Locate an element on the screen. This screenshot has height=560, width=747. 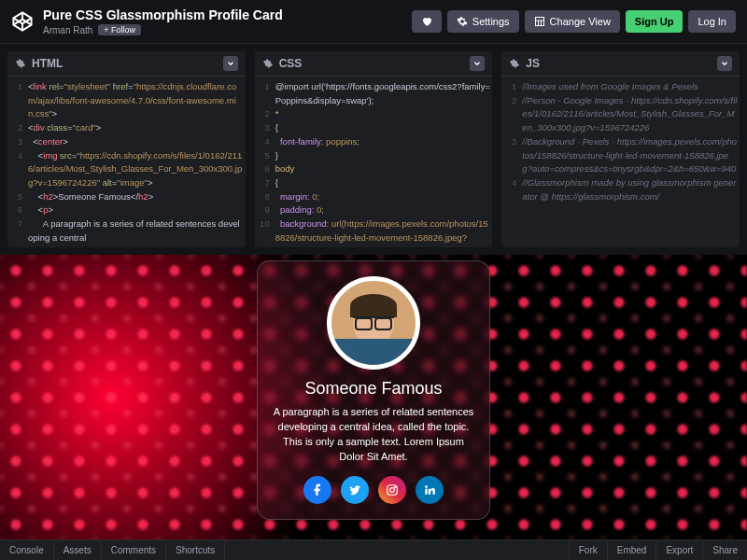
settings-label: Settings is located at coordinates (491, 21).